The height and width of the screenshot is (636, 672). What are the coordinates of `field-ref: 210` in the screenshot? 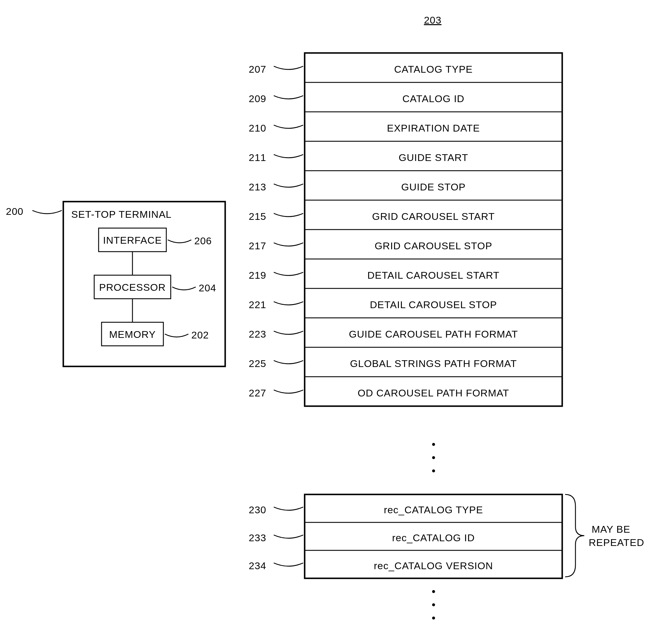 It's located at (258, 128).